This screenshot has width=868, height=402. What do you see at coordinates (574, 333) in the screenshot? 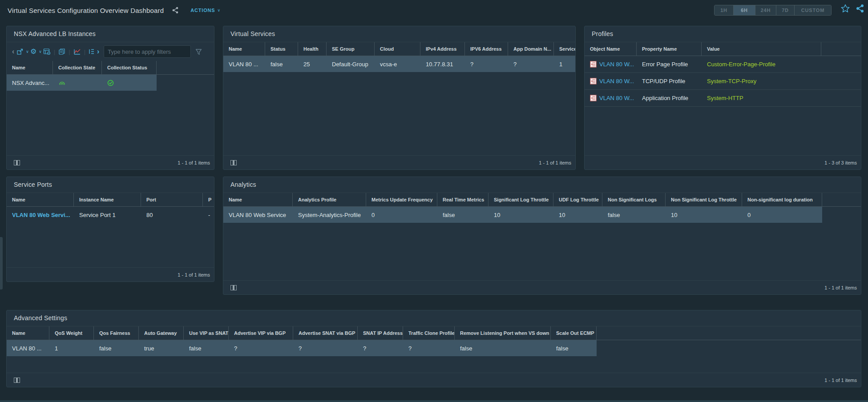
I see `column-header-scale-out-ecmp: Scale Out ECMP` at bounding box center [574, 333].